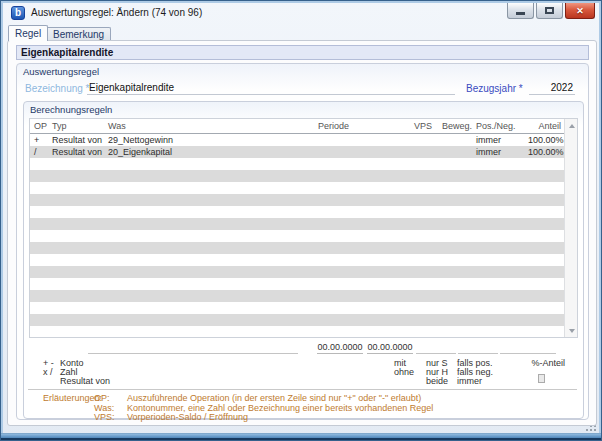 This screenshot has width=602, height=441. What do you see at coordinates (459, 126) in the screenshot?
I see `col-beweg: Beweg.` at bounding box center [459, 126].